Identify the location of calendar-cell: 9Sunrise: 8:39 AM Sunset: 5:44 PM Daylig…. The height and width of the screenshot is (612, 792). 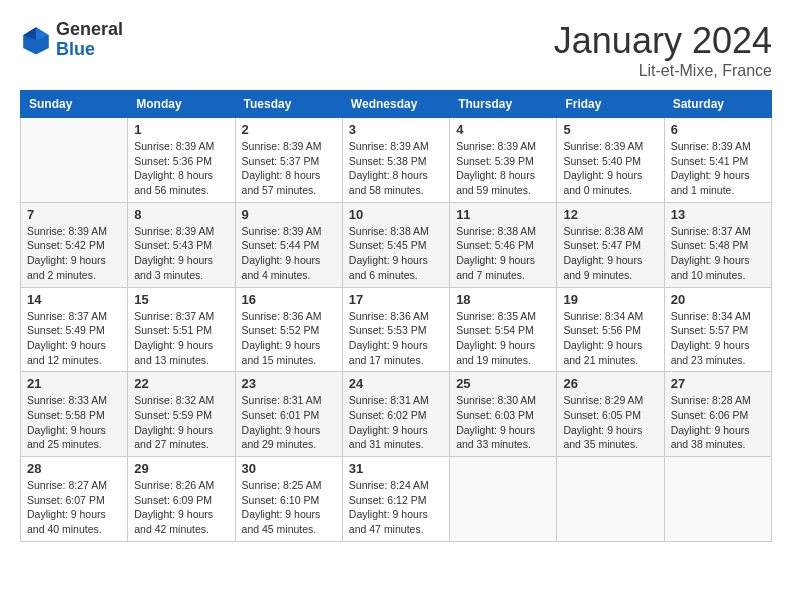
(288, 244).